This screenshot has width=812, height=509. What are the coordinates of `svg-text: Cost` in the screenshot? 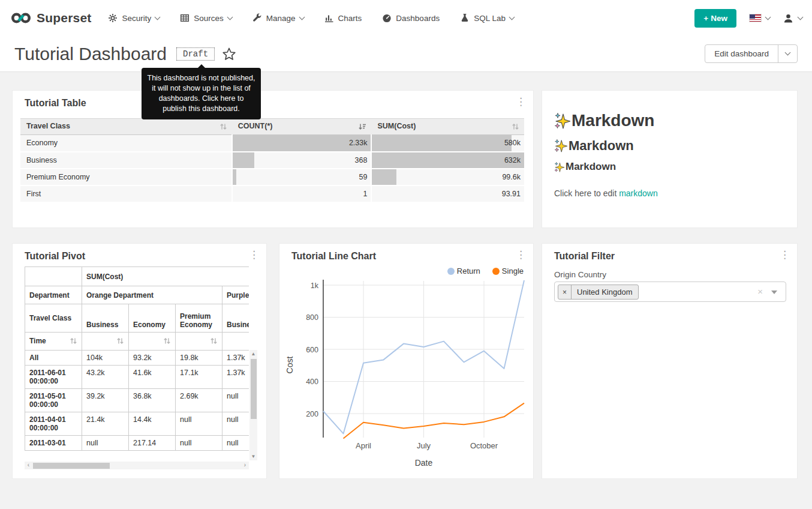 It's located at (290, 365).